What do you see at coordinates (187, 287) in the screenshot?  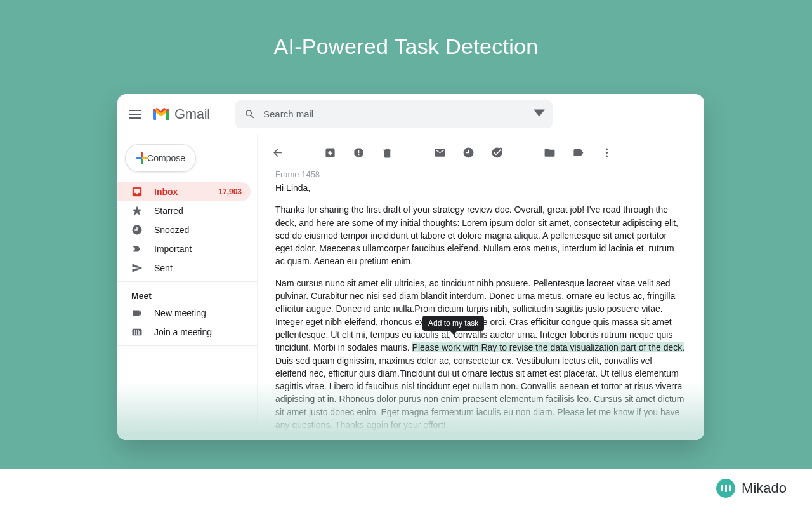 I see `sidebar: Compose Inbox 17,903 Starred Snoozed` at bounding box center [187, 287].